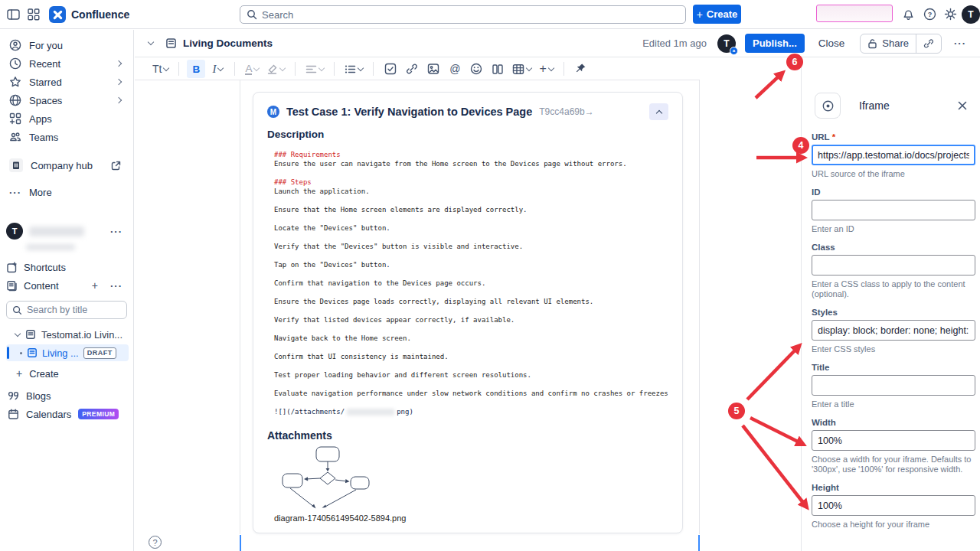 The height and width of the screenshot is (551, 980). I want to click on code-line: Ensure that the Home screen elements are…, so click(472, 210).